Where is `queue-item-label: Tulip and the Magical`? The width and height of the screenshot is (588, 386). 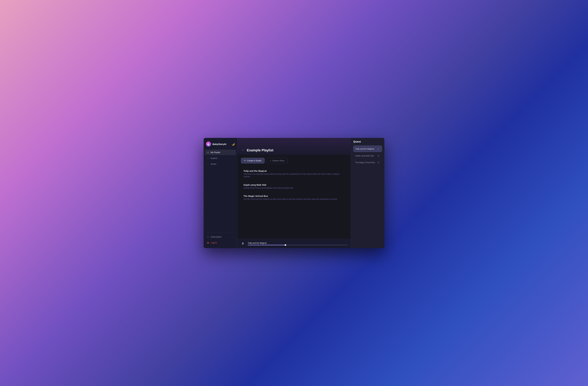
queue-item-label: Tulip and the Magical is located at coordinates (366, 149).